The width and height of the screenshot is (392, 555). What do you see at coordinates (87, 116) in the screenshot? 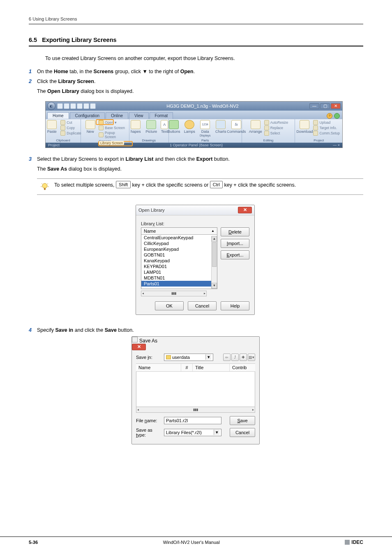
I see `tab-configuration: Configuration` at bounding box center [87, 116].